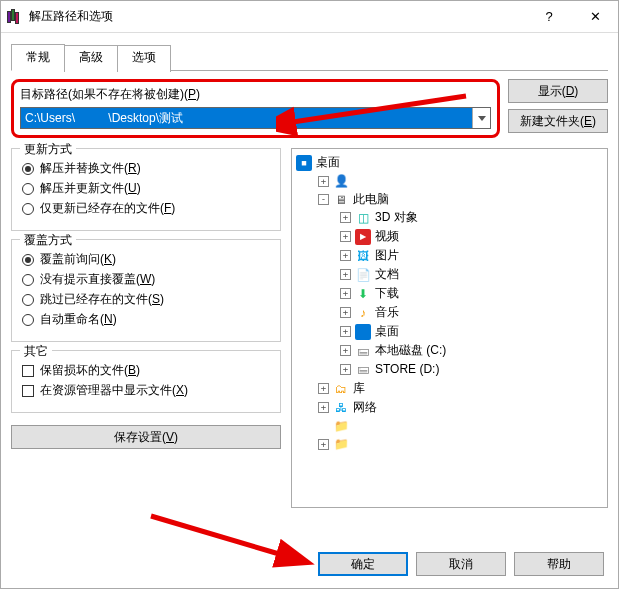 The width and height of the screenshot is (619, 589). Describe the element at coordinates (324, 200) in the screenshot. I see `collapse-icon: -` at that location.